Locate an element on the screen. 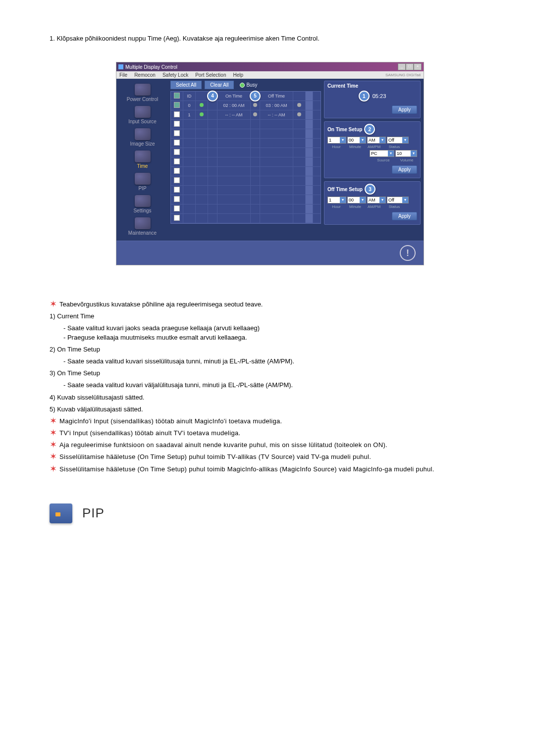  on-status-select: Off▾ is located at coordinates (398, 140).